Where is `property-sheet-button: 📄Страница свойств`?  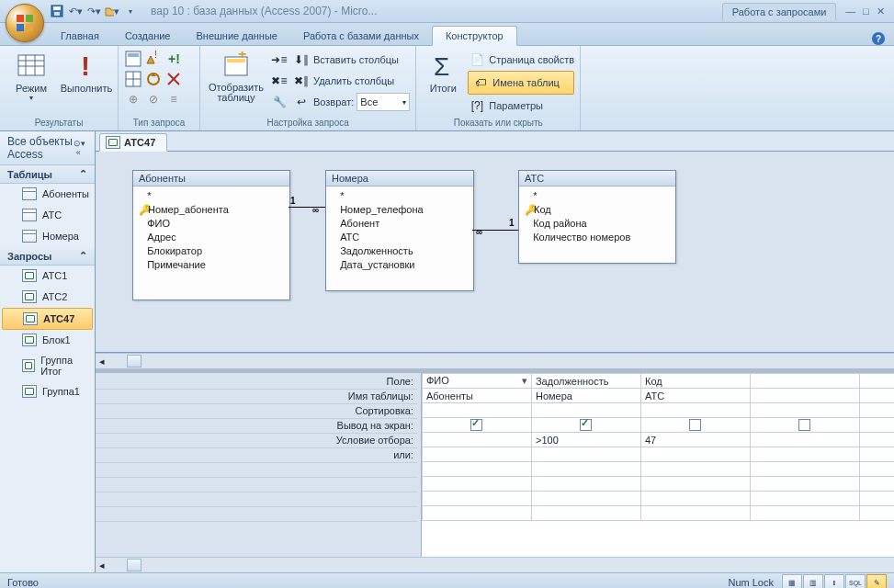
property-sheet-button: 📄Страница свойств is located at coordinates (521, 60).